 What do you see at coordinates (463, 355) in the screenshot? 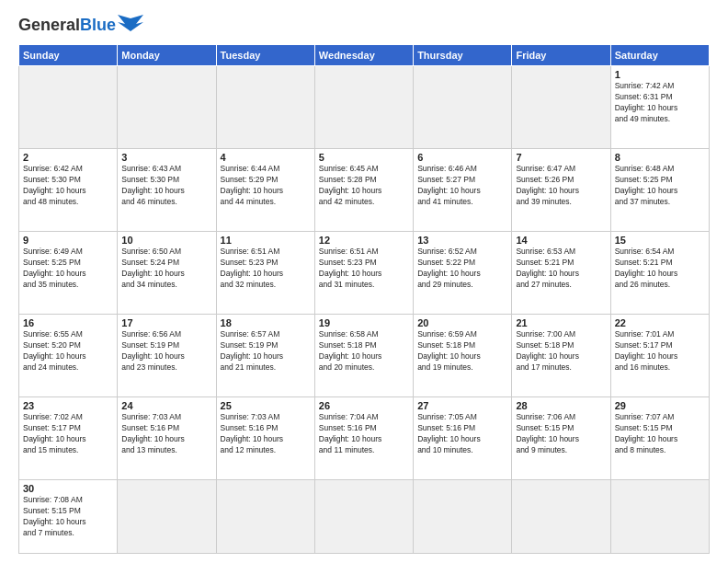
I see `day-cell: 20Sunrise: 6:59 AM Sunset: 5:18 PM Dayli…` at bounding box center [463, 355].